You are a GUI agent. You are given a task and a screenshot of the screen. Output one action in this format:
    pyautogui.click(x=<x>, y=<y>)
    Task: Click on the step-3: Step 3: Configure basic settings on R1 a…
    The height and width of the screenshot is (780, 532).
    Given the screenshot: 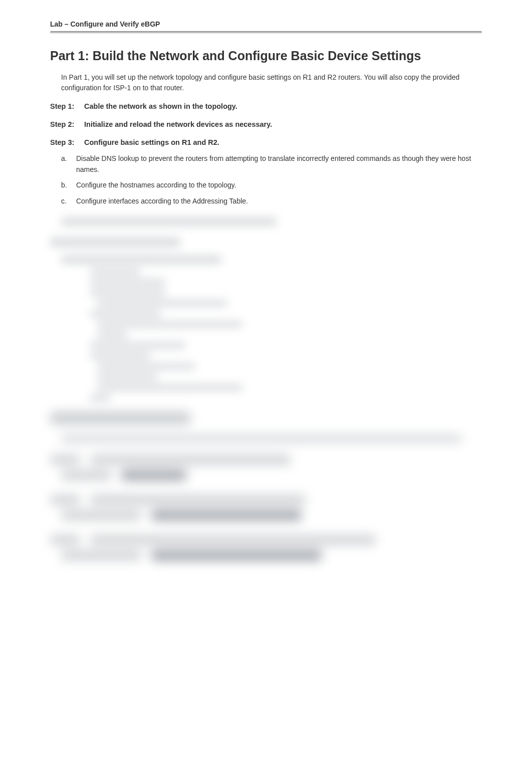 What is the action you would take?
    pyautogui.click(x=266, y=172)
    